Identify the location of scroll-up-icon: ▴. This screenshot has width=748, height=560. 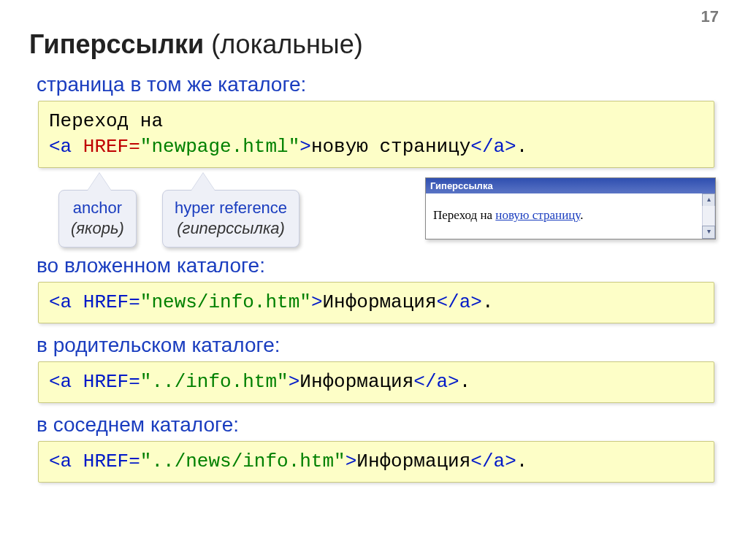
(709, 200).